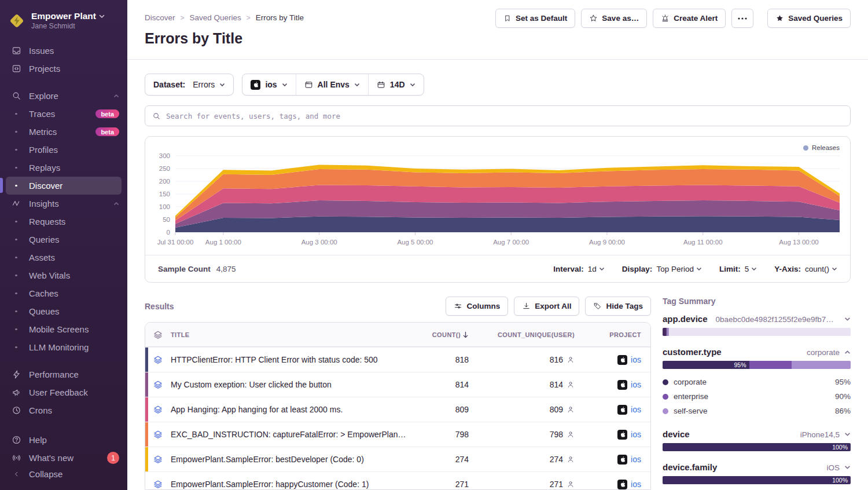  What do you see at coordinates (757, 365) in the screenshot?
I see `tag-distribution-bar: 95%` at bounding box center [757, 365].